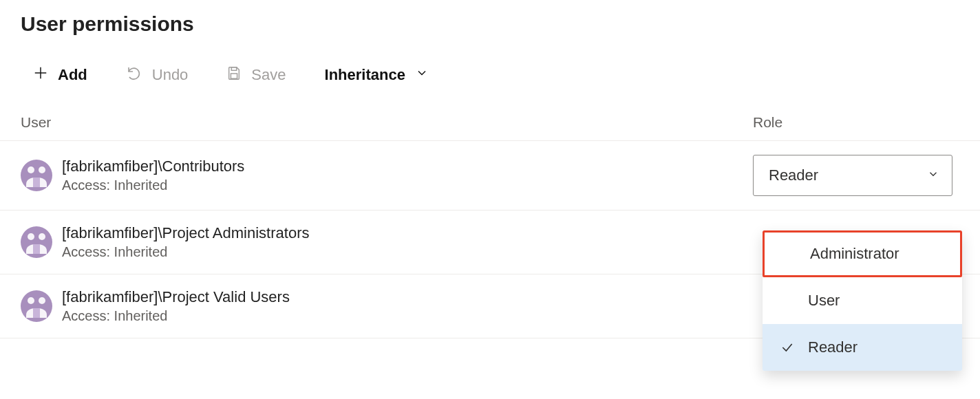 The width and height of the screenshot is (980, 399). I want to click on check-icon, so click(787, 347).